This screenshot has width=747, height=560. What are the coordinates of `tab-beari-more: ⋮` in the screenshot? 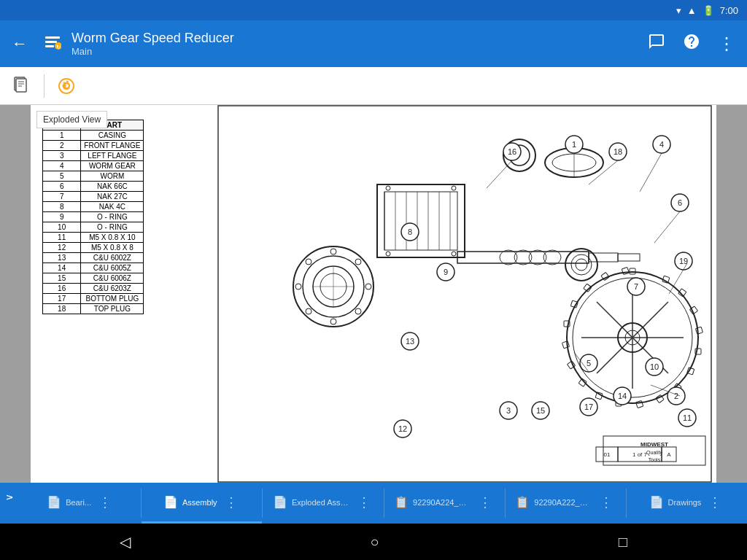 It's located at (105, 502).